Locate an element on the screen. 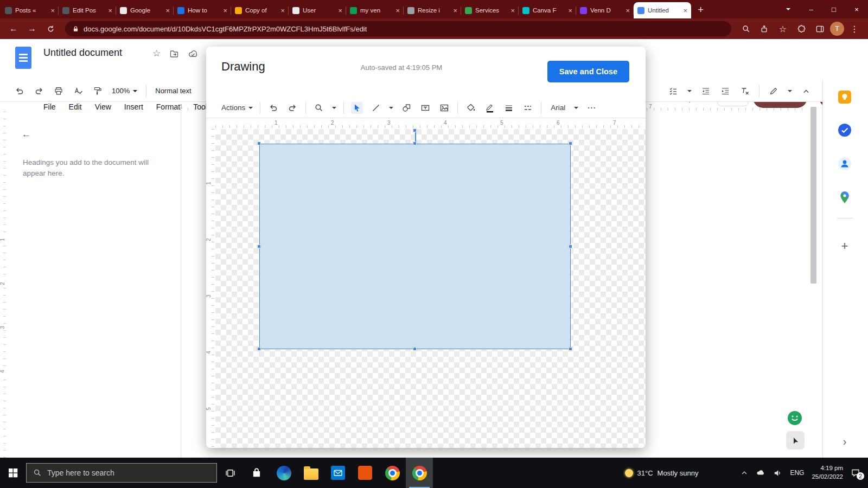  resize-handle-top-left is located at coordinates (259, 143).